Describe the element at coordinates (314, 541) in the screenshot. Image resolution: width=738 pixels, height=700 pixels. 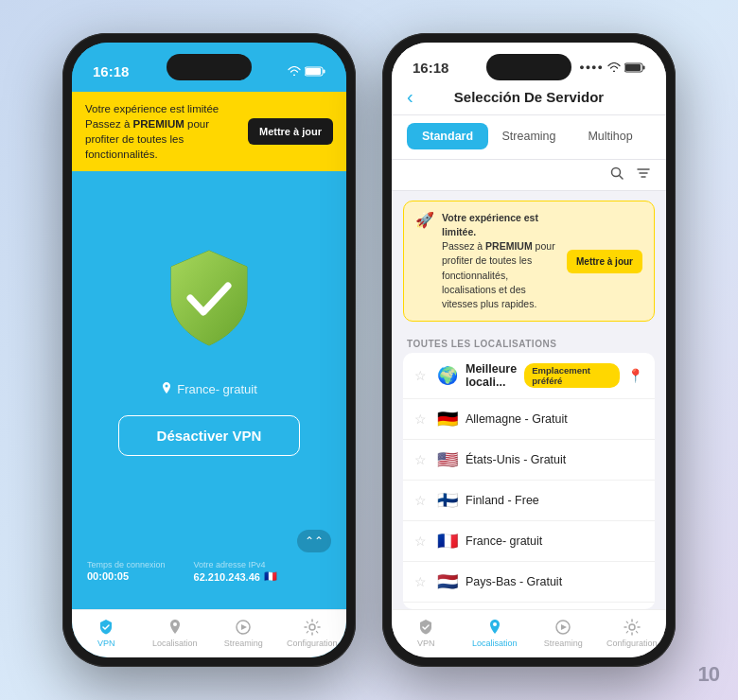
I see `scroll-up-btn: ⌃⌃` at that location.